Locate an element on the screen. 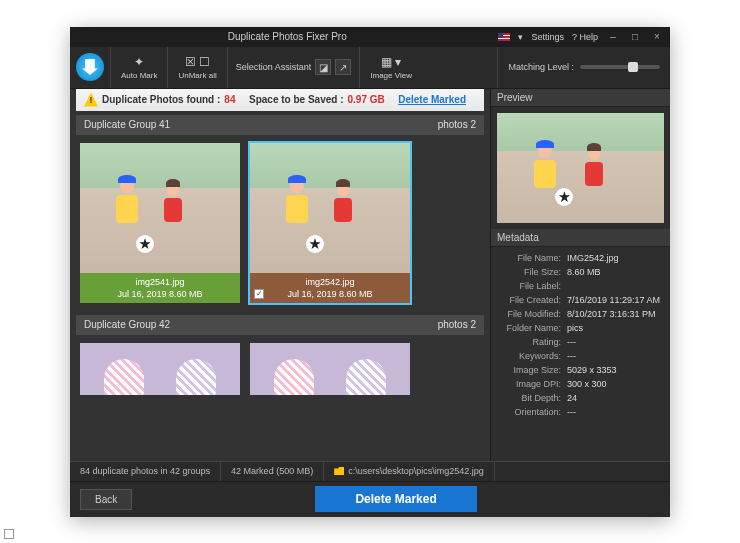 The image size is (740, 543). image-view-label: Image View is located at coordinates (391, 76).